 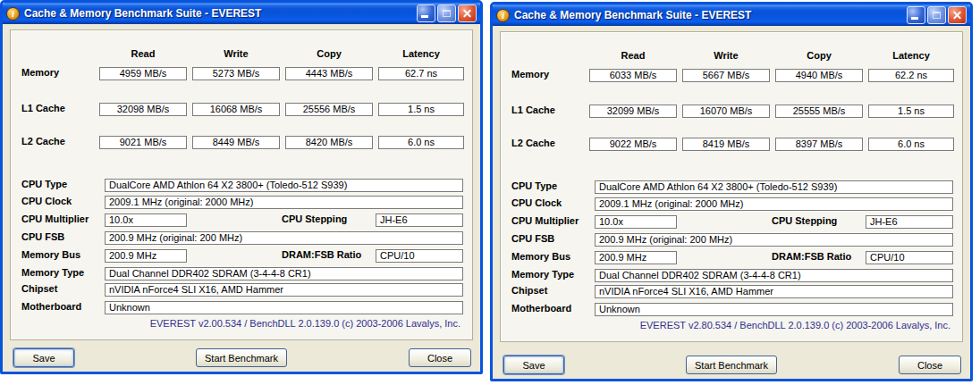 I want to click on memory-read-value: 6033 MB/s, so click(x=633, y=75).